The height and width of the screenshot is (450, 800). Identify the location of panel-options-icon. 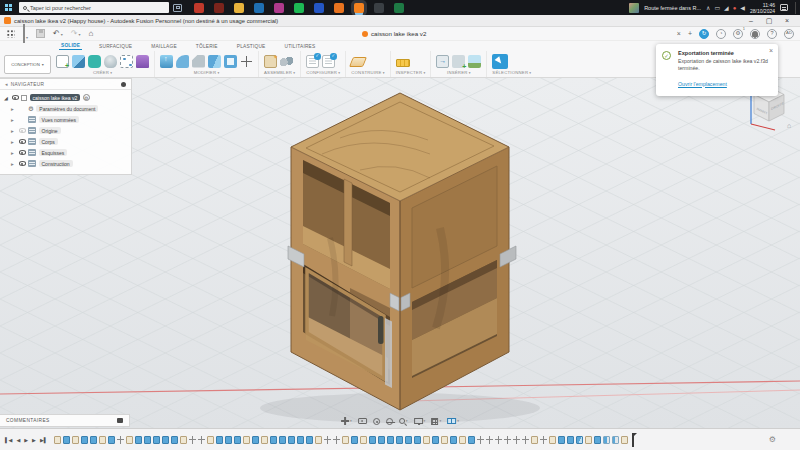
(124, 84).